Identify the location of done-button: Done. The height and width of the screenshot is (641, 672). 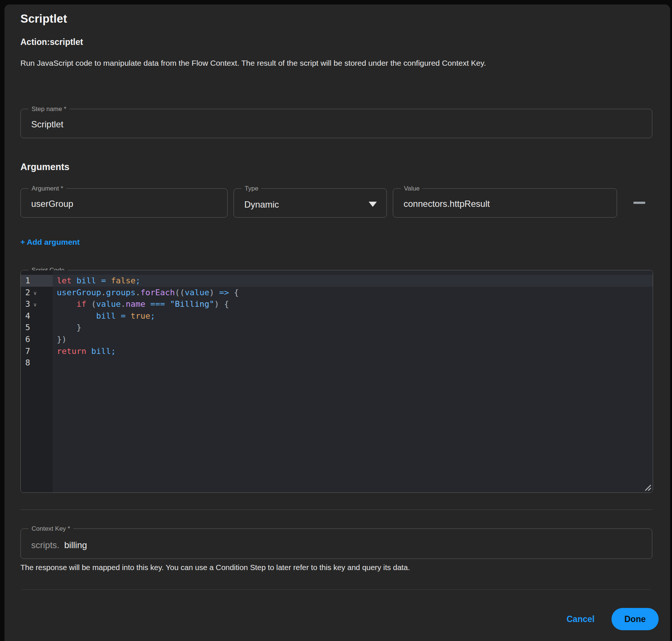
(635, 619).